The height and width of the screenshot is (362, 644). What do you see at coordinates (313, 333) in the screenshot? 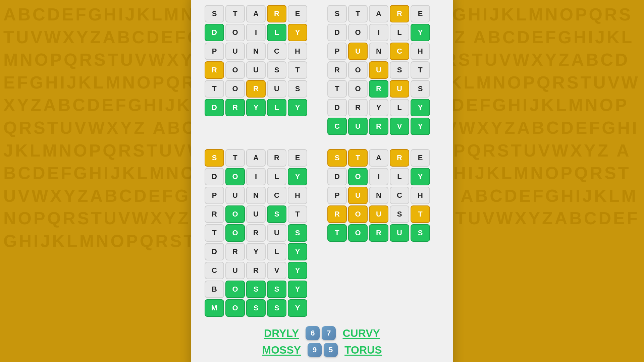
I see `score-badge-6: 6` at bounding box center [313, 333].